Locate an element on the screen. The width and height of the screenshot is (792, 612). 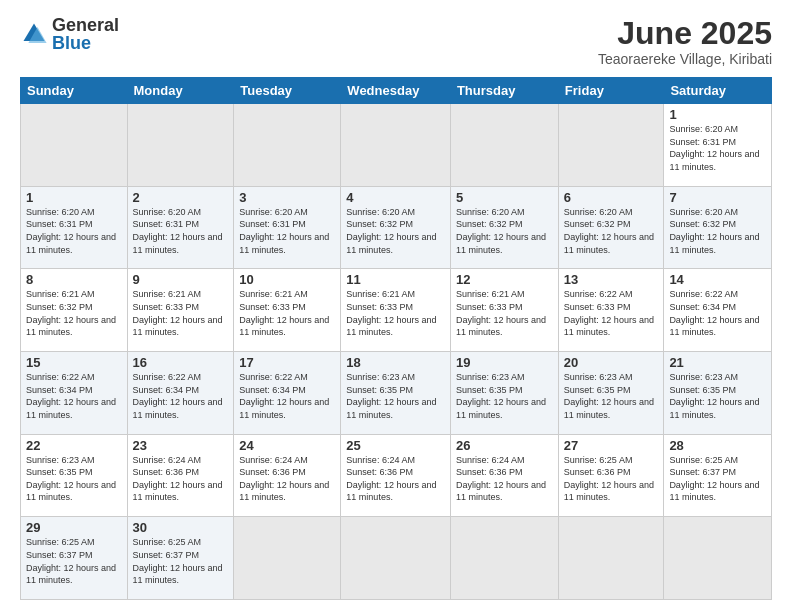
table-row: 18 Sunrise: 6:23 AMSunset: 6:35 PMDaylig… is located at coordinates (396, 394).